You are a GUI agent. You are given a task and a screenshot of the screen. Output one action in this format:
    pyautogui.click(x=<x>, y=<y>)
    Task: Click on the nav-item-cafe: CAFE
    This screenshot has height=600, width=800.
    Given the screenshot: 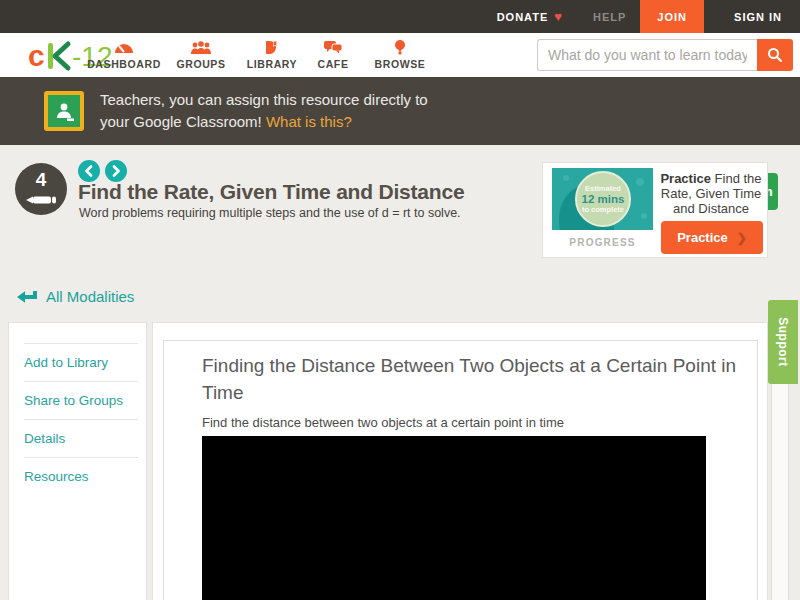 What is the action you would take?
    pyautogui.click(x=333, y=54)
    